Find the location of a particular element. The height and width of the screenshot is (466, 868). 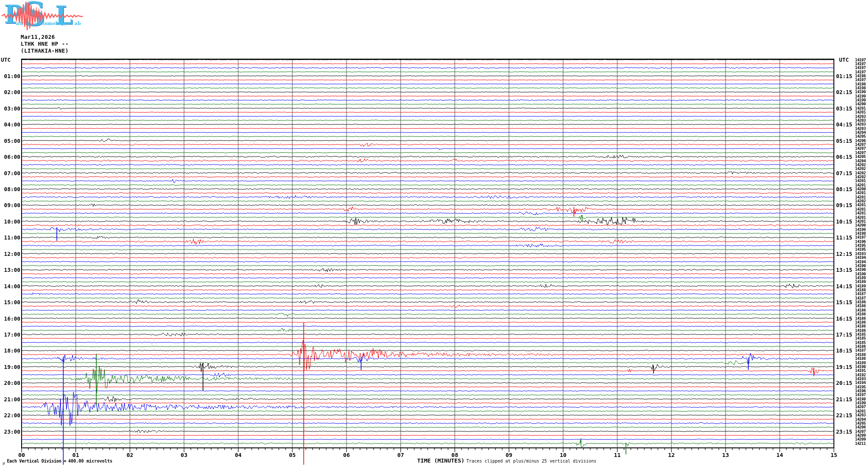

left-hour-label: 12:00 is located at coordinates (10, 254).